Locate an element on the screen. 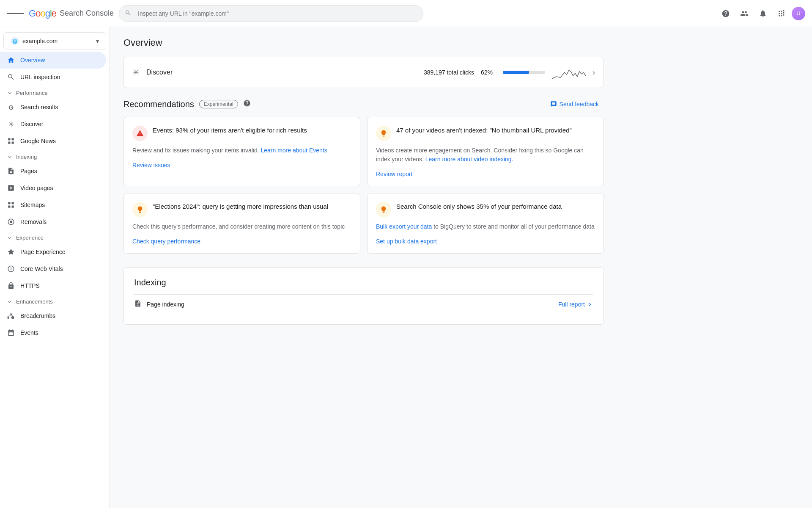 This screenshot has width=812, height=508. video-indexing-desc: Videos create more engagement on Search.… is located at coordinates (486, 155).